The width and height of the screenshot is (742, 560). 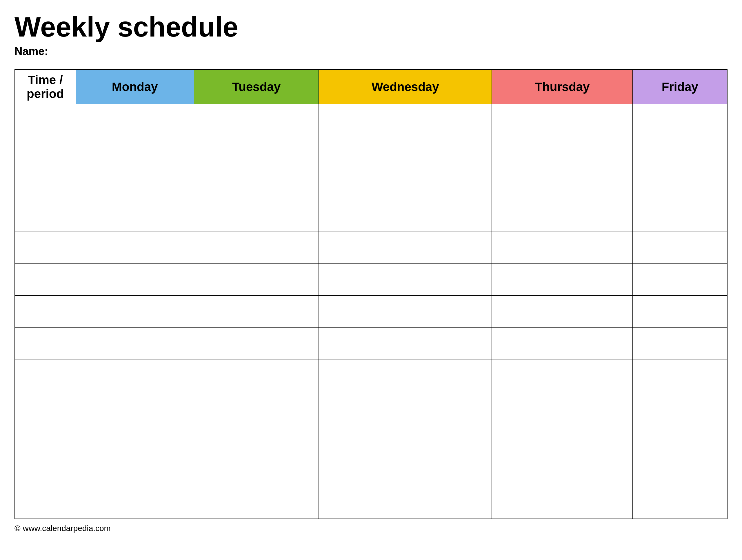 What do you see at coordinates (680, 87) in the screenshot?
I see `header-friday: Friday` at bounding box center [680, 87].